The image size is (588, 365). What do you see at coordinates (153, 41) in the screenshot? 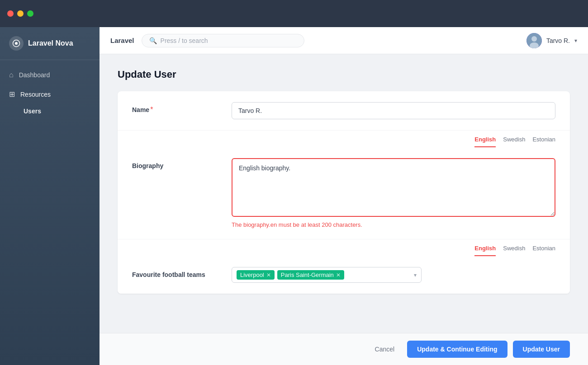
I see `search-icon: 🔍` at bounding box center [153, 41].